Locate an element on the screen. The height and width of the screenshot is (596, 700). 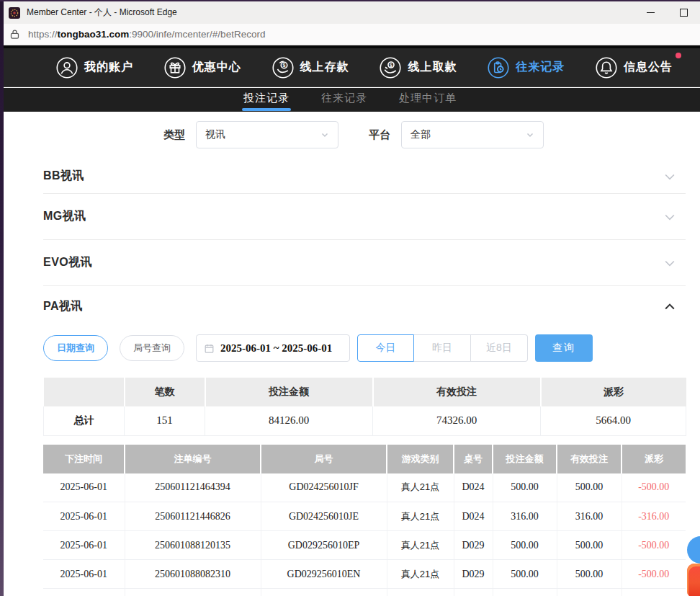
header-order-no: 注单编号 is located at coordinates (193, 459).